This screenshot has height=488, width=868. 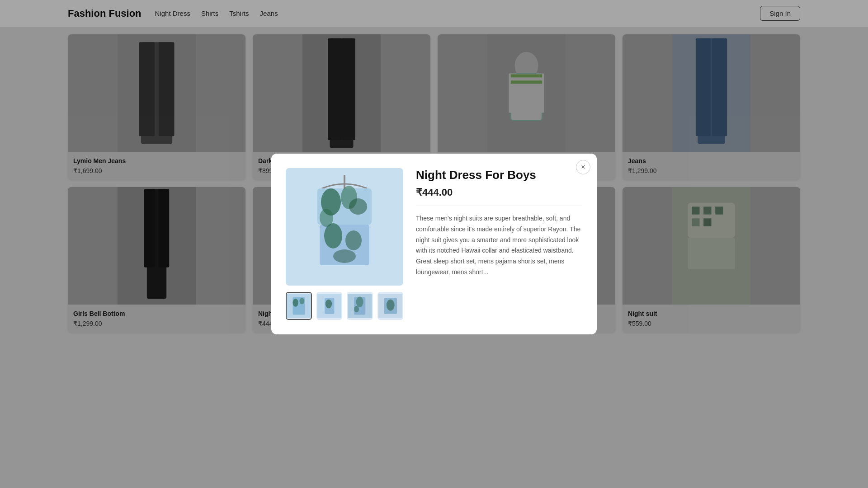 I want to click on modal-info-section: Night Dress For Boys ₹444.00 These men's…, so click(x=499, y=244).